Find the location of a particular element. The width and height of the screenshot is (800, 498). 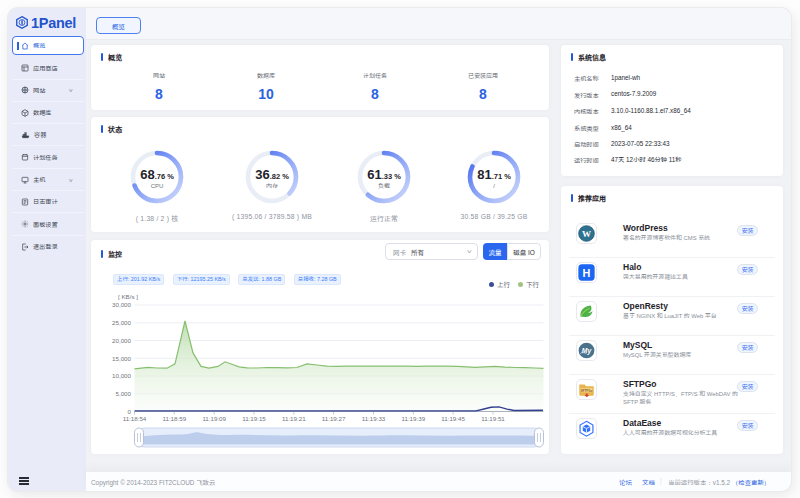

svg-text: 20,000 is located at coordinates (122, 340).